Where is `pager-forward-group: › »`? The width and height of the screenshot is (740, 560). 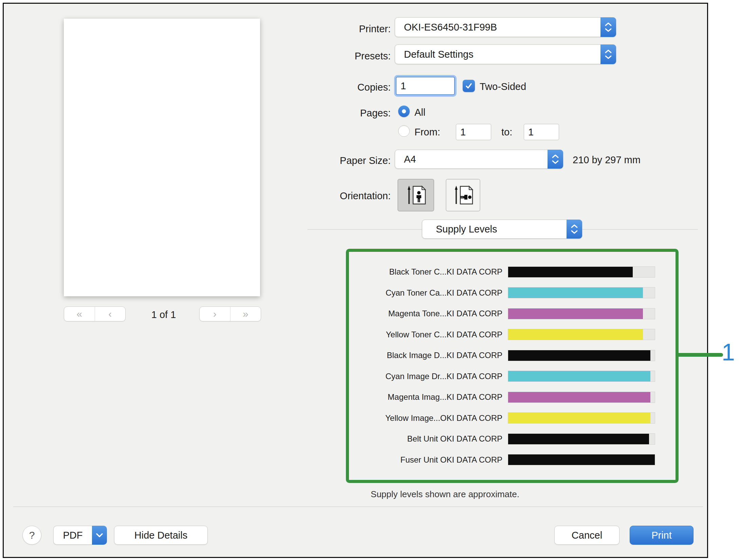 pager-forward-group: › » is located at coordinates (230, 314).